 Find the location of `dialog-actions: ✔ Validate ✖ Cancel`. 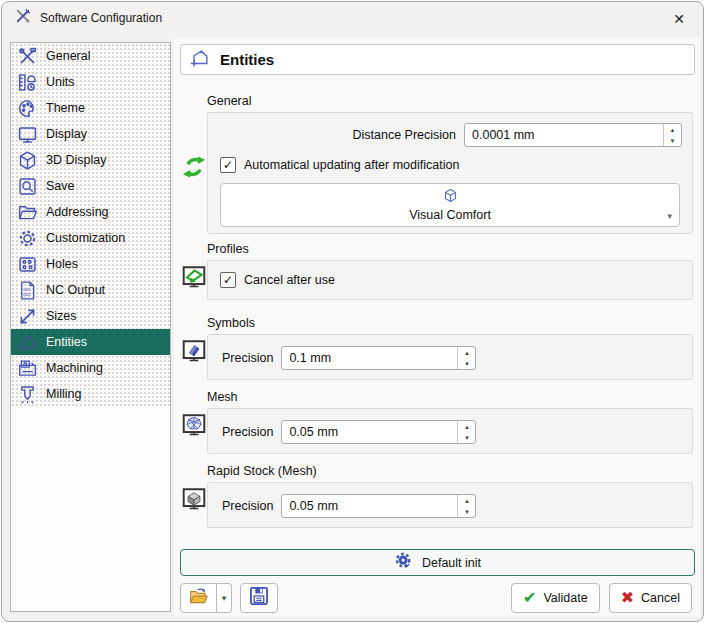

dialog-actions: ✔ Validate ✖ Cancel is located at coordinates (602, 598).